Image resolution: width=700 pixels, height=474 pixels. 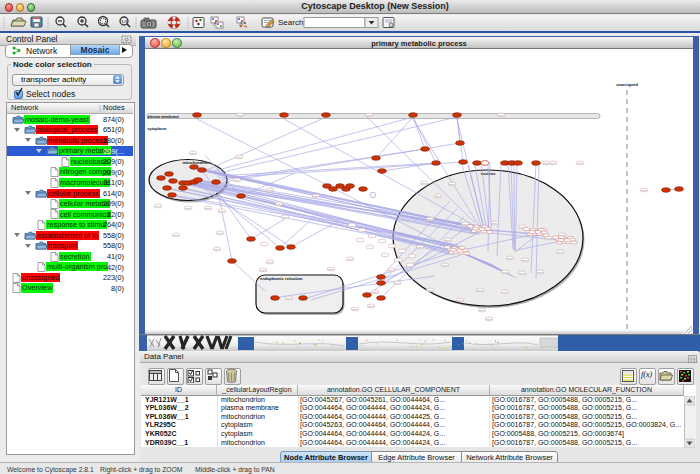 I want to click on svg-text: plasma membrane, so click(x=164, y=117).